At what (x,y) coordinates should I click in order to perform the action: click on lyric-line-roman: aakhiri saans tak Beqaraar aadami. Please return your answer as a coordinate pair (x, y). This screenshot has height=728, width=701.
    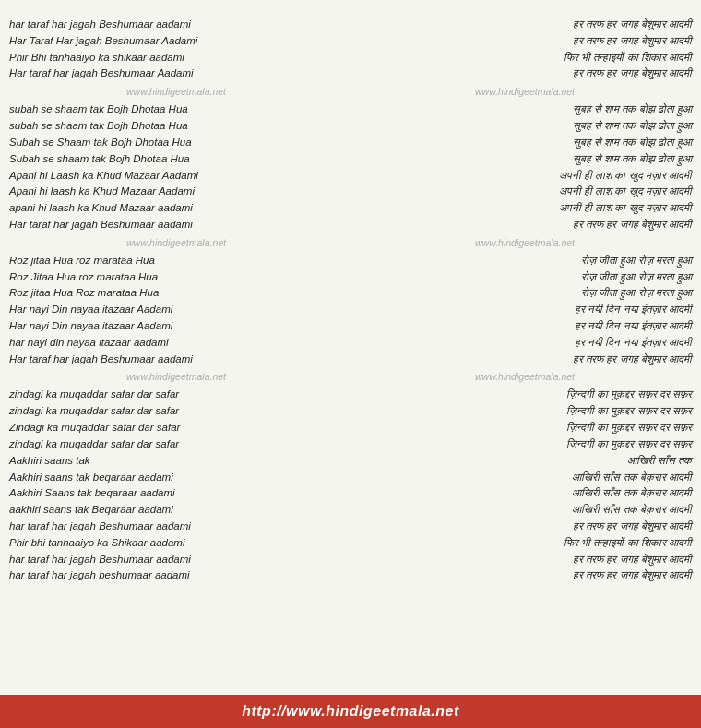
    Looking at the image, I should click on (176, 510).